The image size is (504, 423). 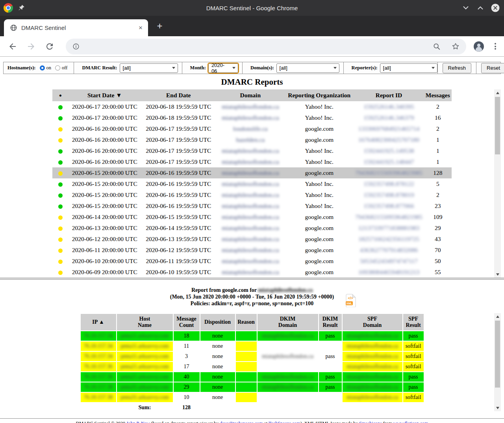 What do you see at coordinates (138, 422) in the screenshot?
I see `footer-link: John P. New` at bounding box center [138, 422].